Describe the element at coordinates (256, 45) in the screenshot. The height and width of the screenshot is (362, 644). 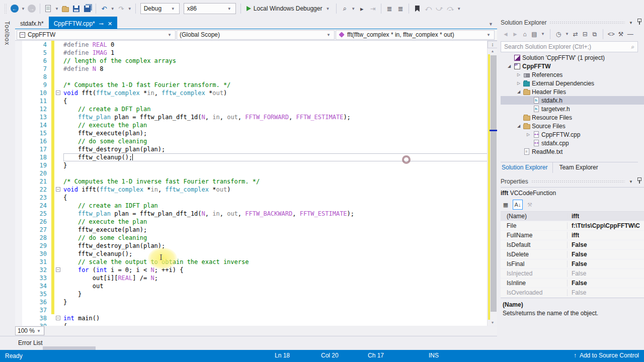
I see `code-line: 4#define REAL 0` at that location.